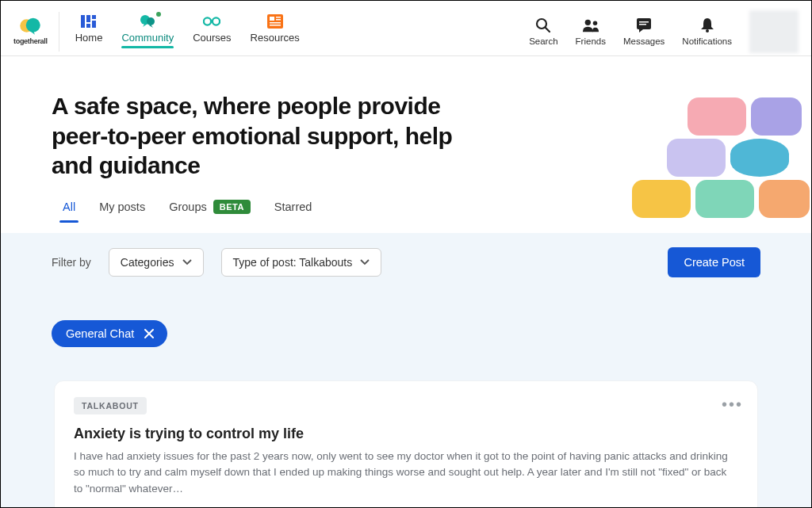  Describe the element at coordinates (30, 41) in the screenshot. I see `brand-name: togetherall` at that location.